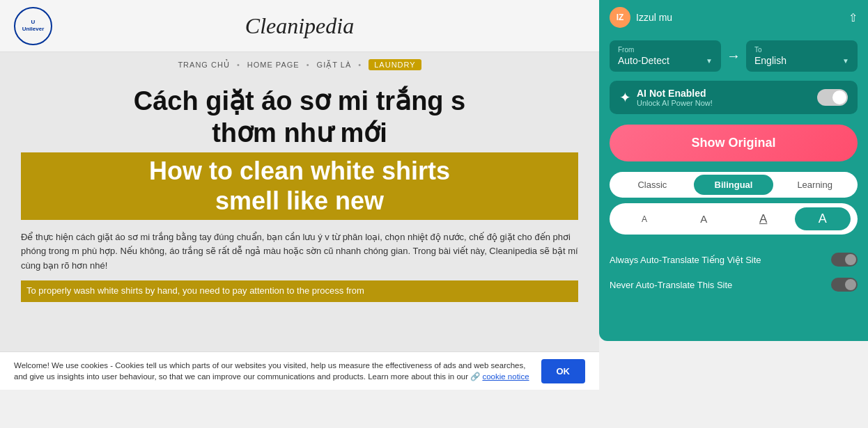 The width and height of the screenshot is (868, 428). What do you see at coordinates (394, 65) in the screenshot?
I see `crumb-4-active: LAUNDRY` at bounding box center [394, 65].